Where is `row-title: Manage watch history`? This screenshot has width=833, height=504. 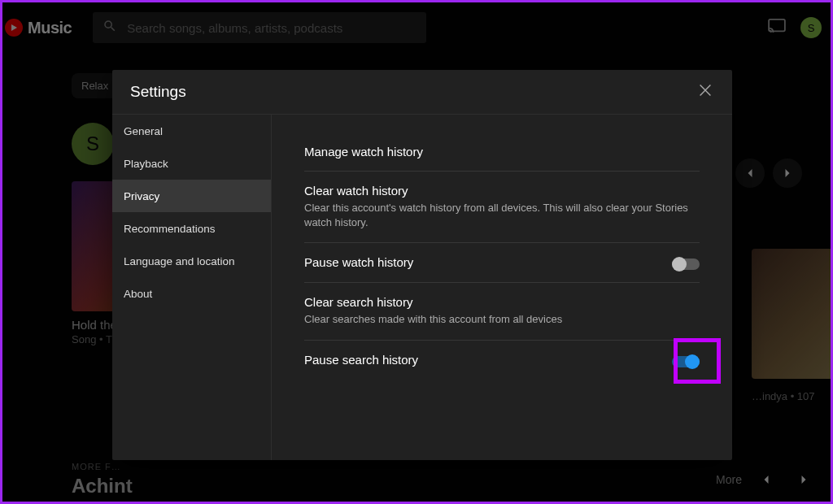
row-title: Manage watch history is located at coordinates (502, 151).